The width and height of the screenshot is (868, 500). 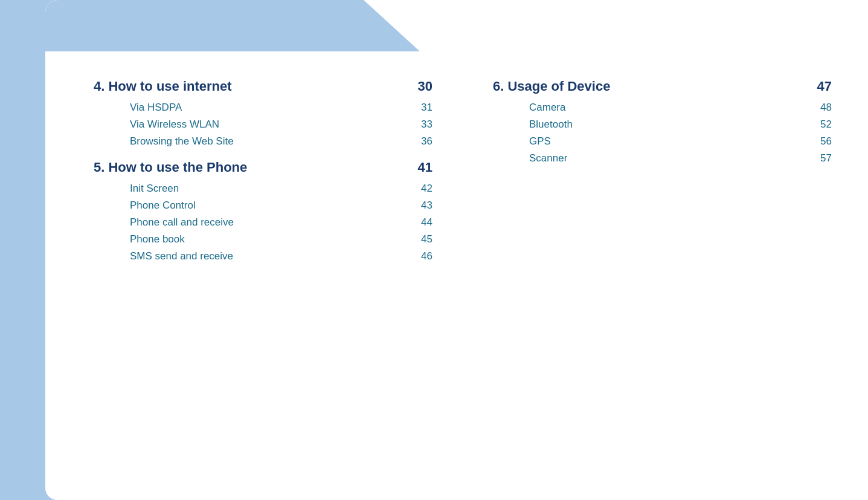 What do you see at coordinates (426, 206) in the screenshot?
I see `toc-sub-page: 43` at bounding box center [426, 206].